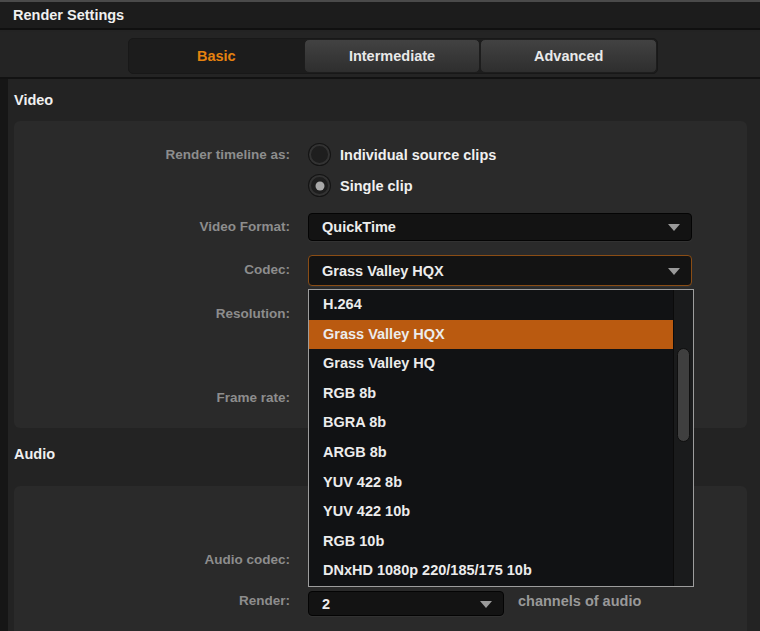 The height and width of the screenshot is (631, 760). Describe the element at coordinates (501, 483) in the screenshot. I see `codec-option: YUV 422 8b` at that location.